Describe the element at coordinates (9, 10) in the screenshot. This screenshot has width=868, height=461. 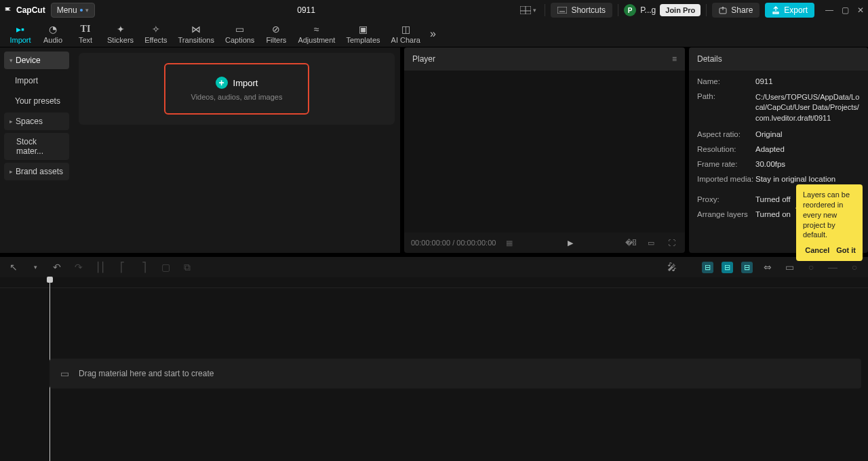
I see `capcut-icon` at that location.